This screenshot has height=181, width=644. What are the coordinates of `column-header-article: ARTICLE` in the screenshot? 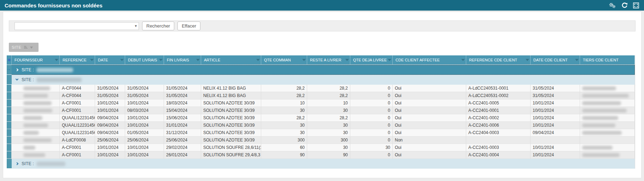 It's located at (231, 60).